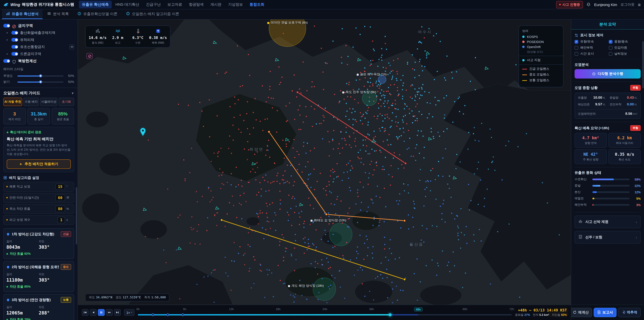 Image resolution: width=644 pixels, height=320 pixels. Describe the element at coordinates (60, 187) in the screenshot. I see `setting-value-input: 15` at that location.